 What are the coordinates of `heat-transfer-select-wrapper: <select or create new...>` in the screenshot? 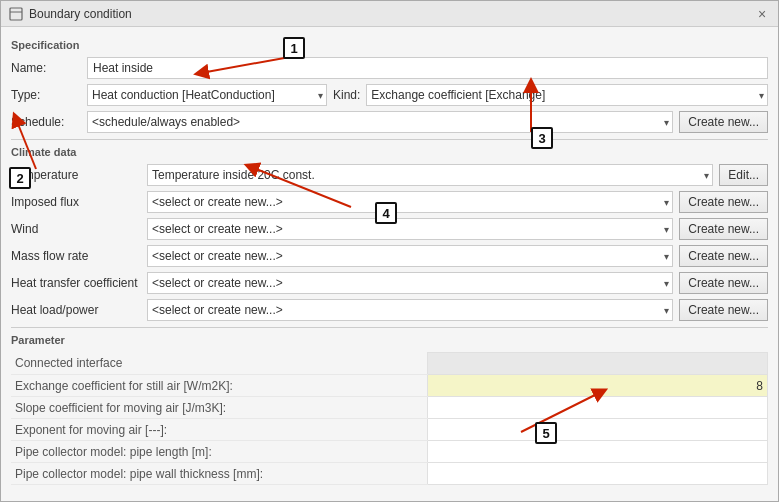 It's located at (410, 283).